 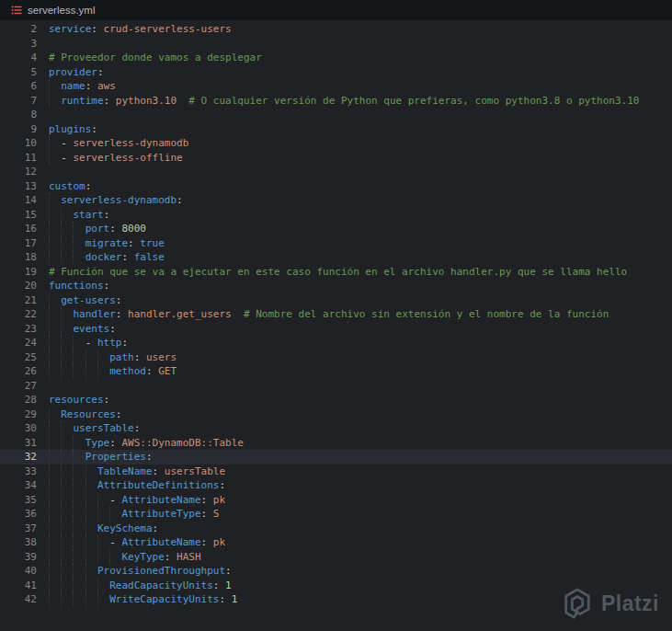 What do you see at coordinates (22, 386) in the screenshot?
I see `line-number: 27` at bounding box center [22, 386].